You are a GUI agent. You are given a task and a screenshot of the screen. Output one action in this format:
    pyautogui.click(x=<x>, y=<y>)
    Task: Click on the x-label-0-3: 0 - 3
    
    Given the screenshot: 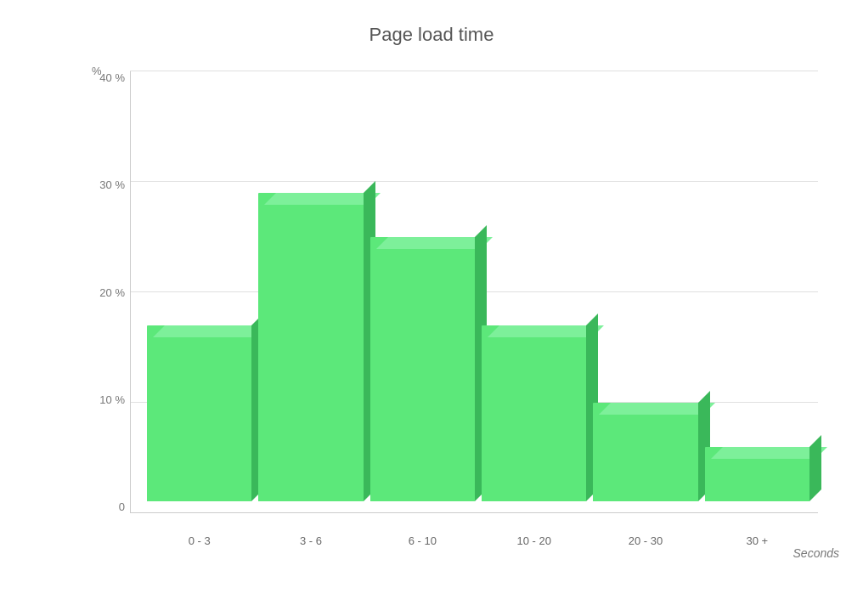 What is the action you would take?
    pyautogui.click(x=199, y=540)
    